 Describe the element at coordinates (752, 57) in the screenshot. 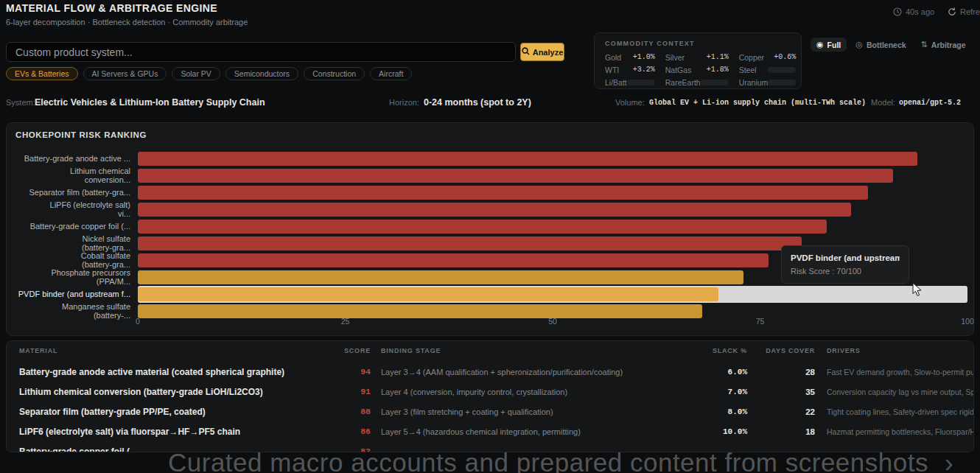

I see `commodity-name: Copper` at that location.